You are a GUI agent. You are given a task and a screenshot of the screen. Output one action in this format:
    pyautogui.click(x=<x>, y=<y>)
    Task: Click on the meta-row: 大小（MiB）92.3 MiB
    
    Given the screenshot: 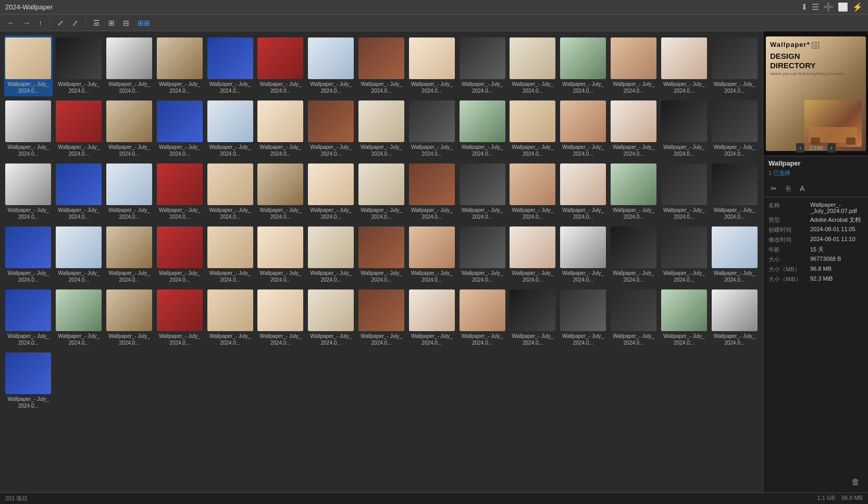 What is the action you would take?
    pyautogui.click(x=816, y=279)
    